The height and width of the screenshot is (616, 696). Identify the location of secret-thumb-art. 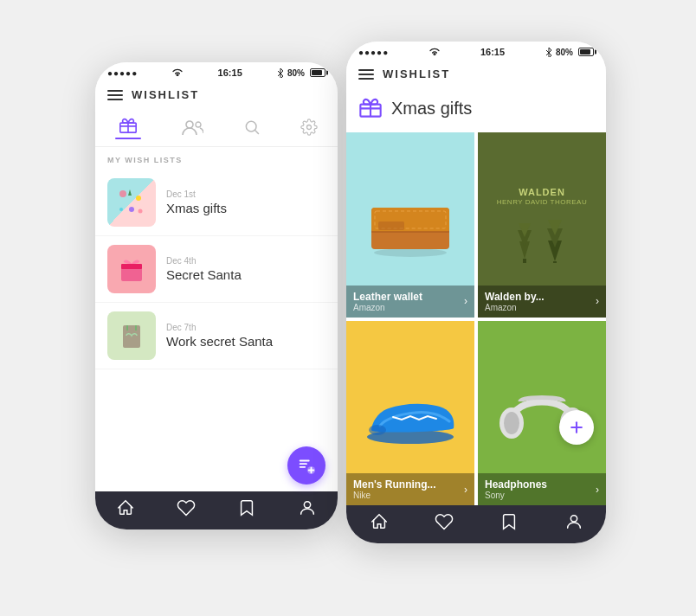
(132, 269).